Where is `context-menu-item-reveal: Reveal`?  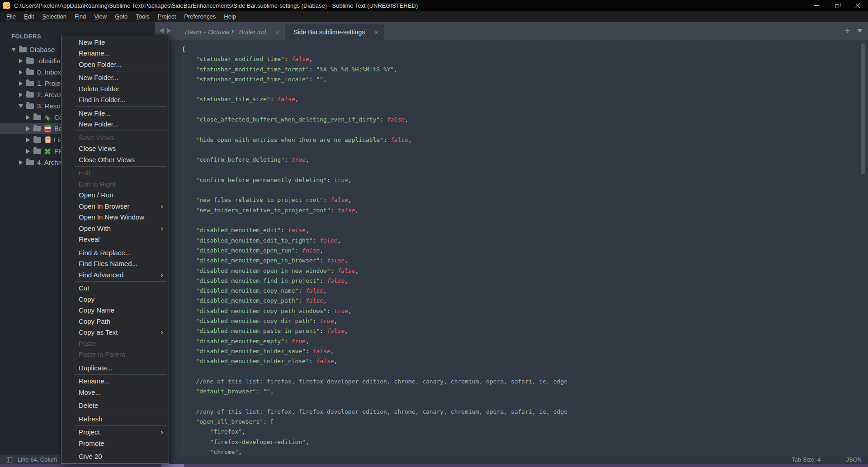
context-menu-item-reveal: Reveal is located at coordinates (115, 239).